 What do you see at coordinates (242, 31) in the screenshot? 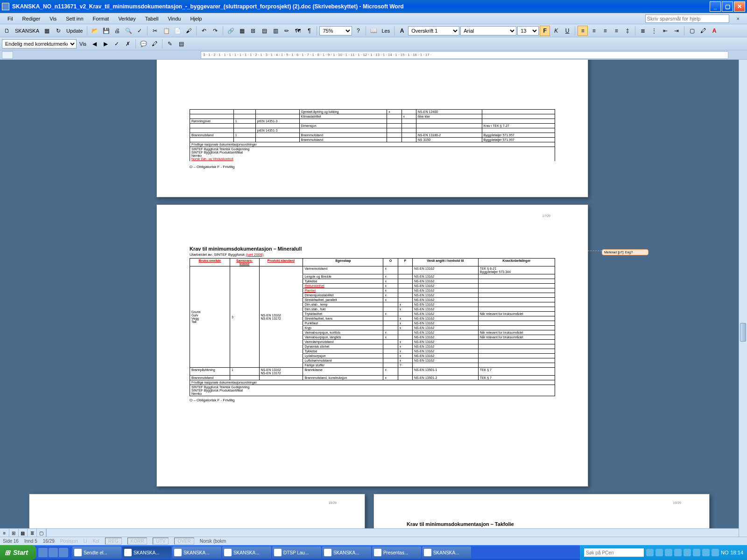
I see `tables-button: ▦` at bounding box center [242, 31].